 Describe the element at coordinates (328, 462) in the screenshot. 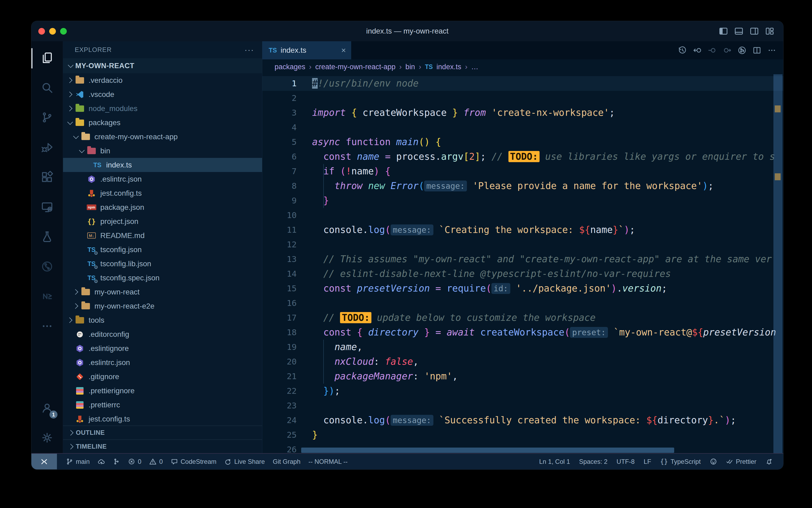

I see `vim-mode: -- NORMAL --` at that location.